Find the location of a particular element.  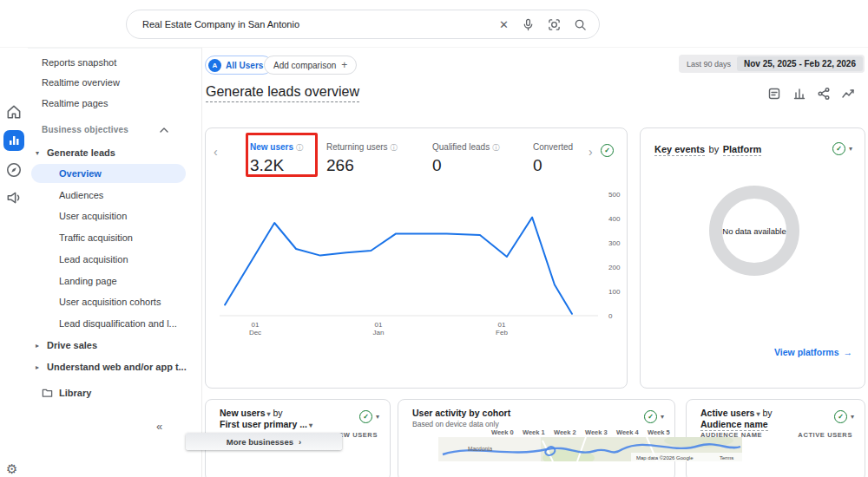

date-preset-label: Last 90 days is located at coordinates (708, 64).